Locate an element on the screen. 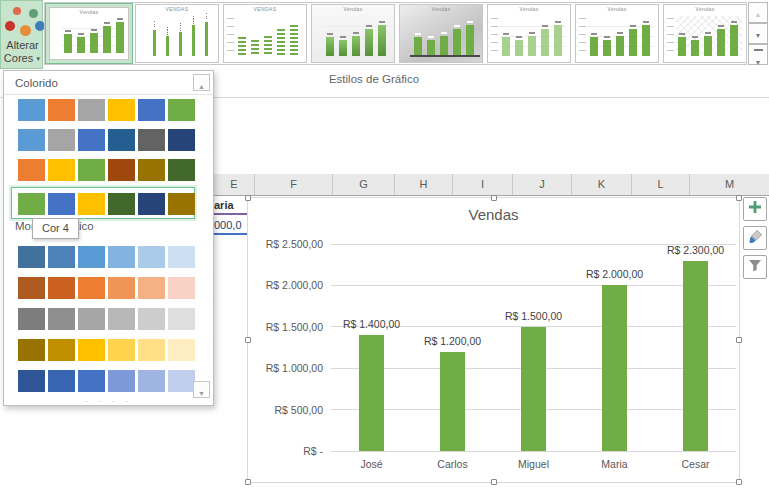 This screenshot has height=494, width=769. bar-cesar is located at coordinates (696, 356).